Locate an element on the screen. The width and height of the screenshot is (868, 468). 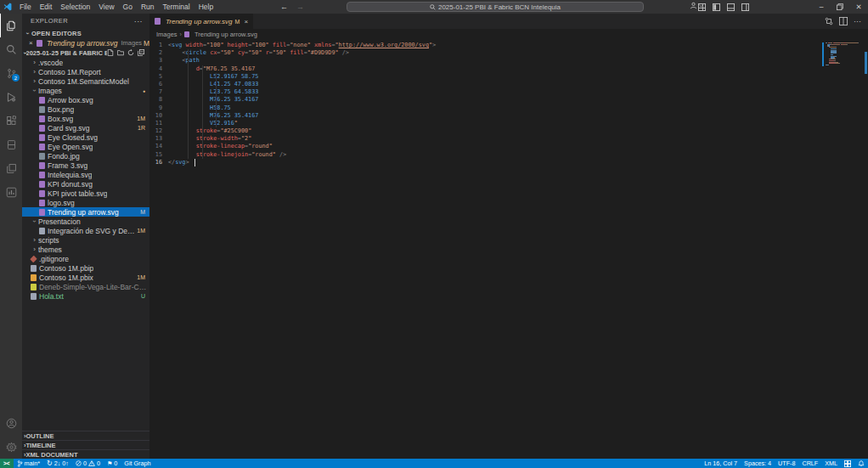
tree-item-card-svg-svg: Card svg.svg1R is located at coordinates (86, 127).